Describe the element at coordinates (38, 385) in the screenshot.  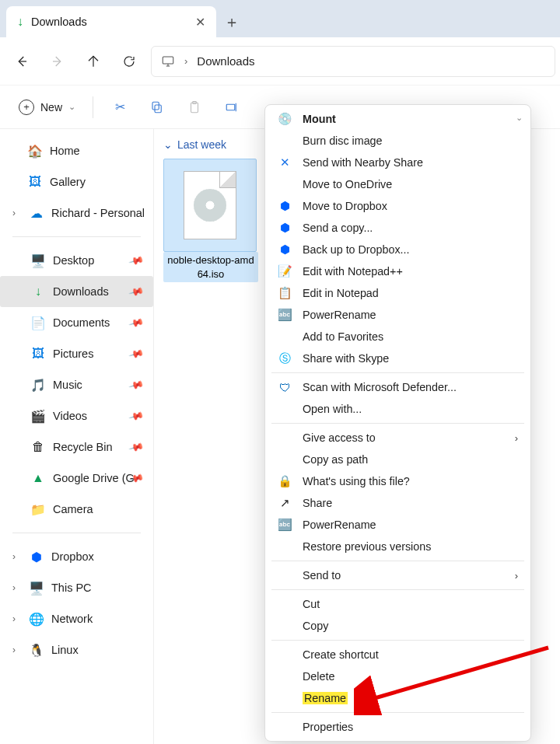
I see `music-icon: 🎵` at that location.